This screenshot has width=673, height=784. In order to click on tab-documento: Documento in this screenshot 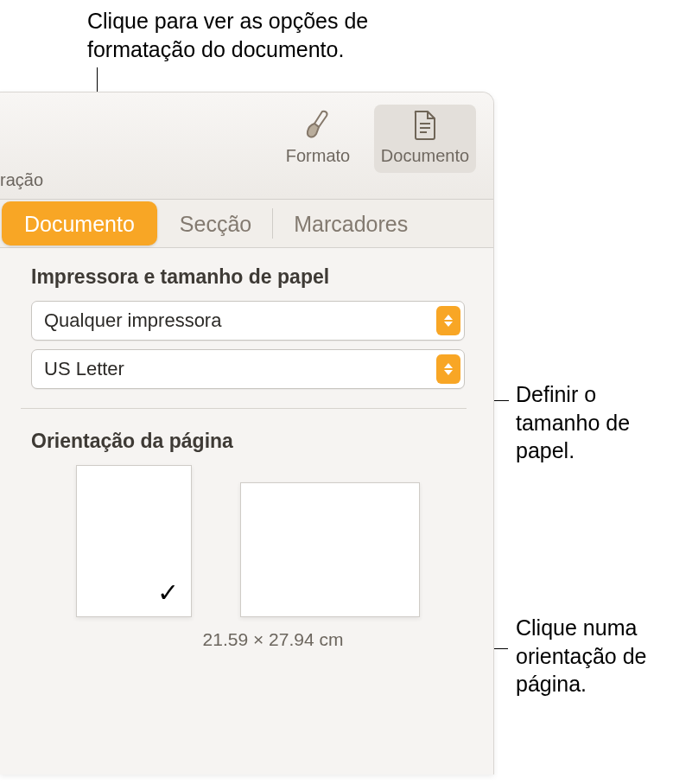, I will do `click(79, 223)`.